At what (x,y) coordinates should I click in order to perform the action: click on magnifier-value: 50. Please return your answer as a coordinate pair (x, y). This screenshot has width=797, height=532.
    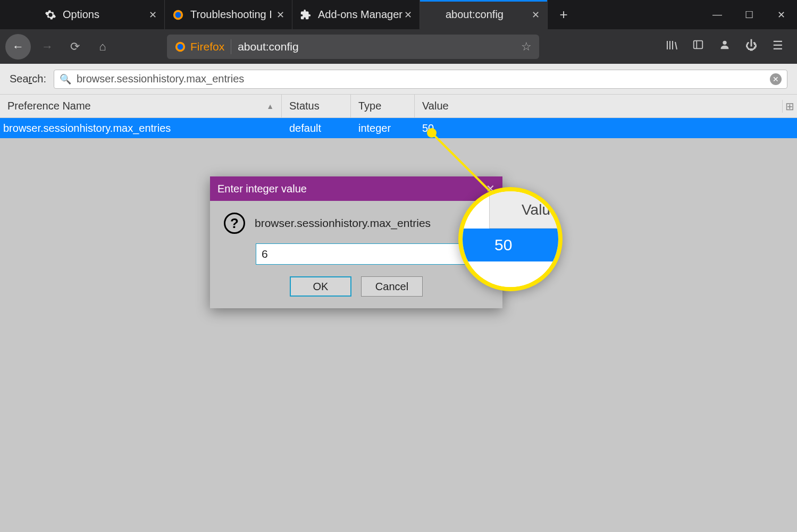
    Looking at the image, I should click on (510, 245).